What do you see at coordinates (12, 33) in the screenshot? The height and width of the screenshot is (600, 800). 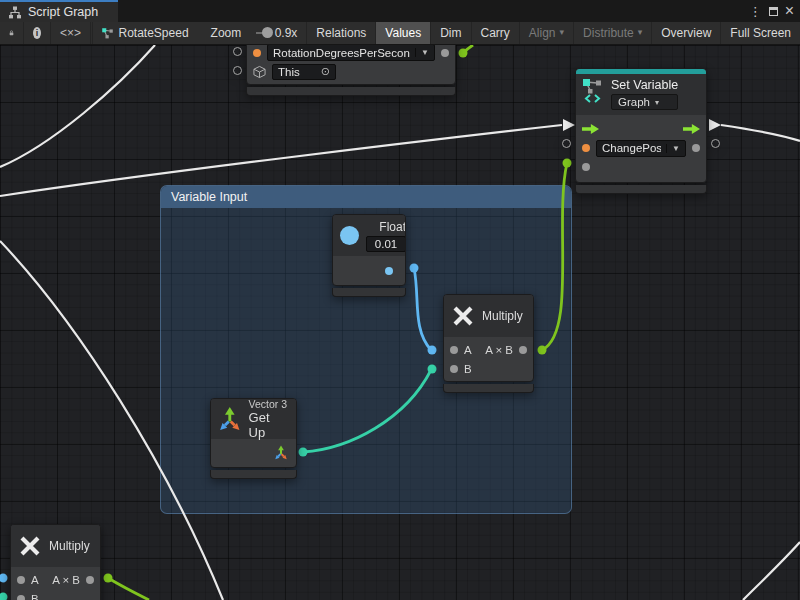 I see `lock-button` at bounding box center [12, 33].